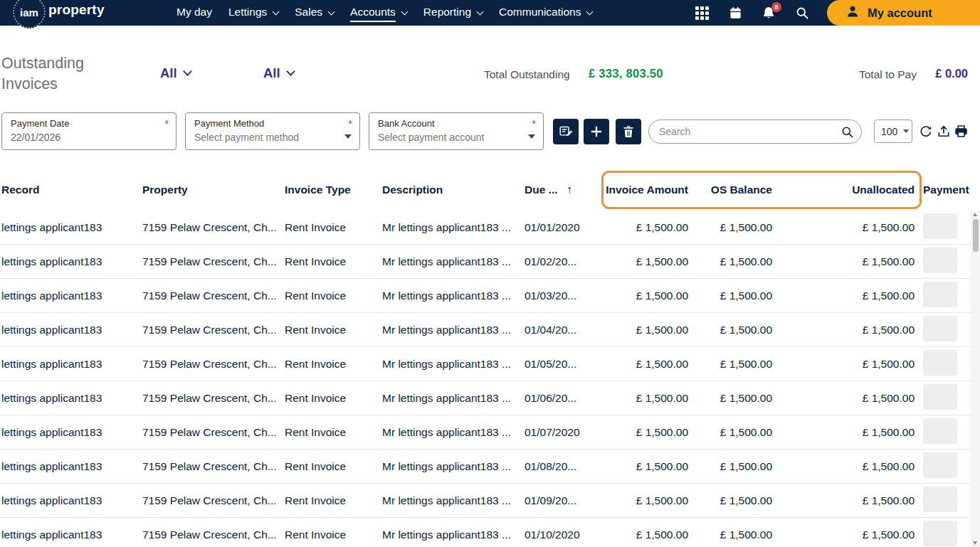  Describe the element at coordinates (596, 132) in the screenshot. I see `plus-icon` at that location.